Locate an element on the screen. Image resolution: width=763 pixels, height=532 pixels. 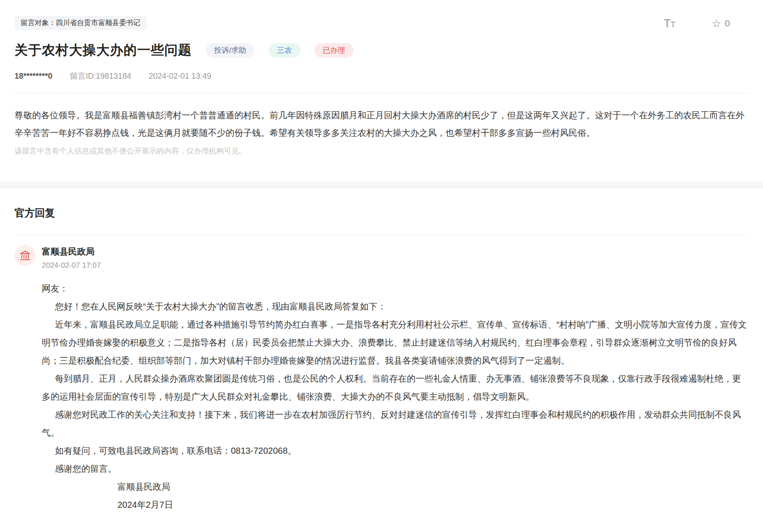
privacy-note: 该留言中含有个人信息或其他不便公开展示的内容，仅办理机构可见。 is located at coordinates (382, 151).